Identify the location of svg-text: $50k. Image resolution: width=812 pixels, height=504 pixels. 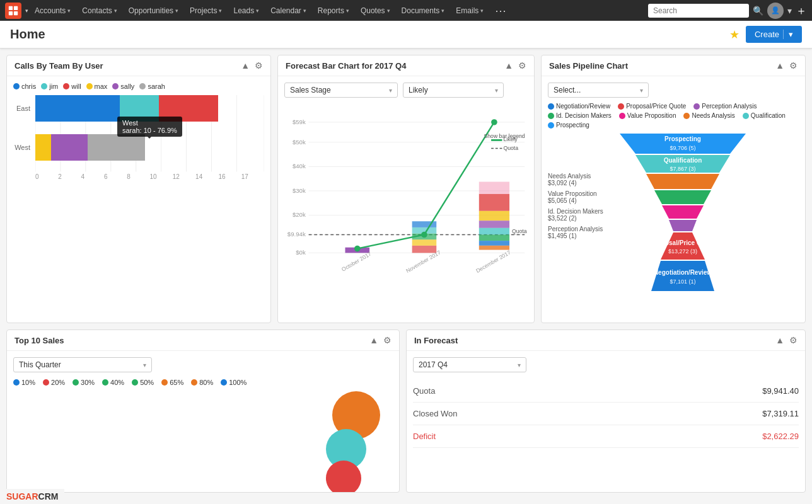
(299, 142).